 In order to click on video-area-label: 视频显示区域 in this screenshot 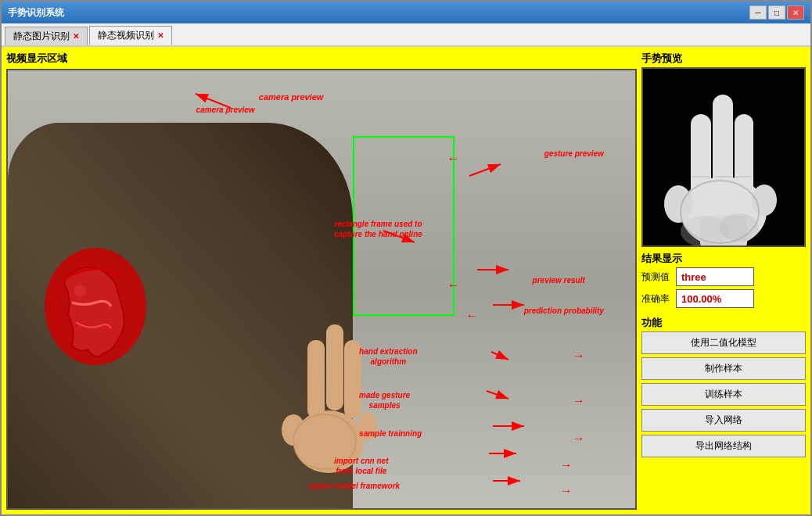, I will do `click(322, 59)`.